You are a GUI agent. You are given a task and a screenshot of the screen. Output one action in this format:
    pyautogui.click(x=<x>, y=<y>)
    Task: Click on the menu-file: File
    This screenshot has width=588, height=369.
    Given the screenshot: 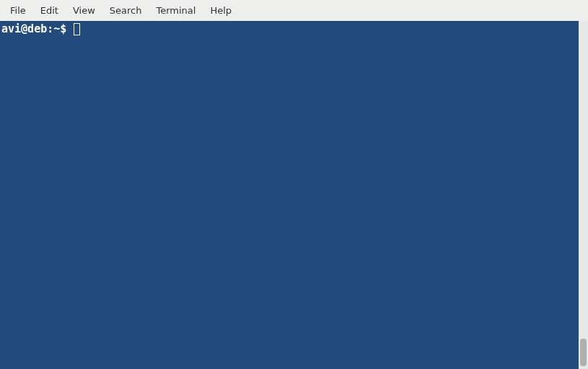 What is the action you would take?
    pyautogui.click(x=18, y=10)
    